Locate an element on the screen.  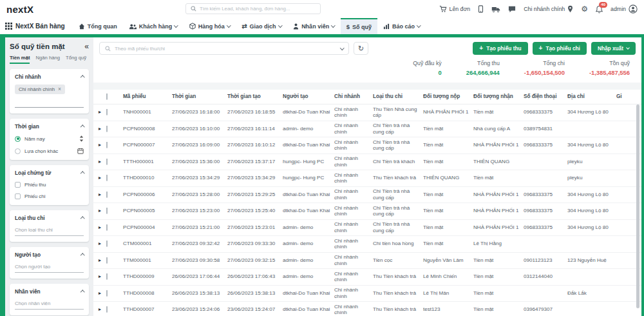
table-row: ▸ TTHD000010 27/06/2023 15:34:29 27/06/2… is located at coordinates (367, 179).